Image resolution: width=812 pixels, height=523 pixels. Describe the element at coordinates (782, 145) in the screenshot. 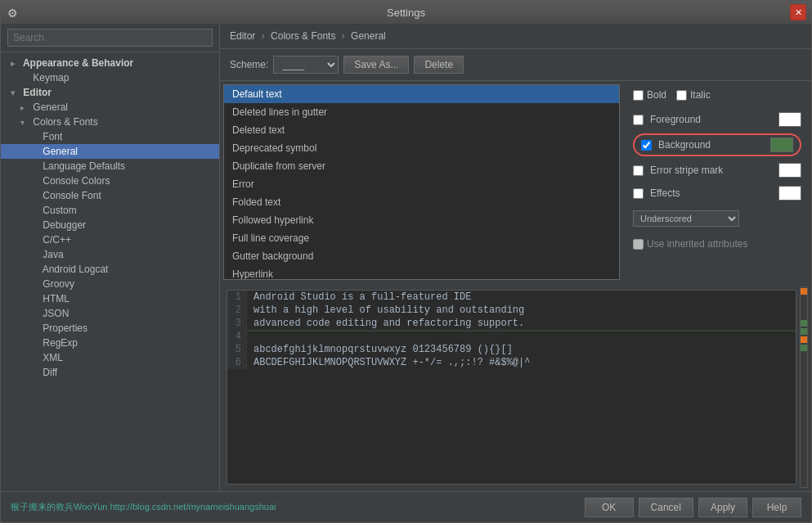

I see `background-swatch` at that location.